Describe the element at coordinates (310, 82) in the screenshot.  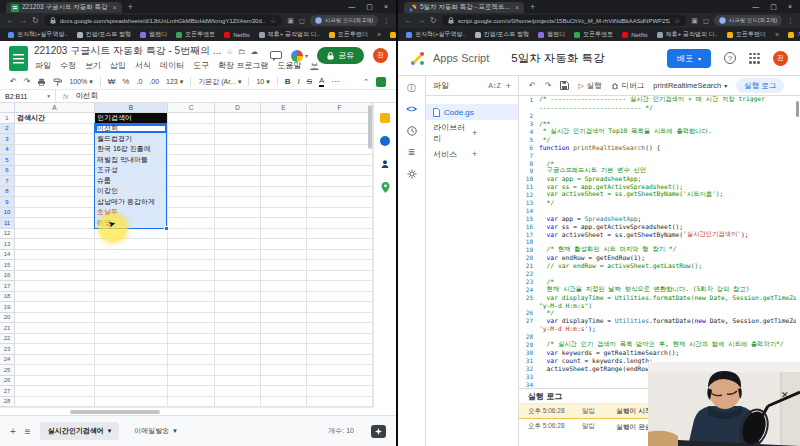
I see `strikethrough-button: S` at that location.